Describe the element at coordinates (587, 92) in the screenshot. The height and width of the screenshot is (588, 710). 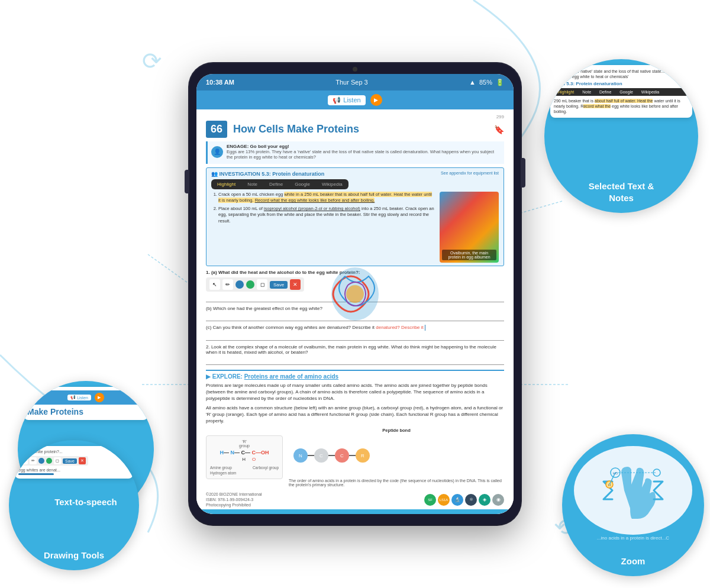
I see `hp-note: Note` at that location.